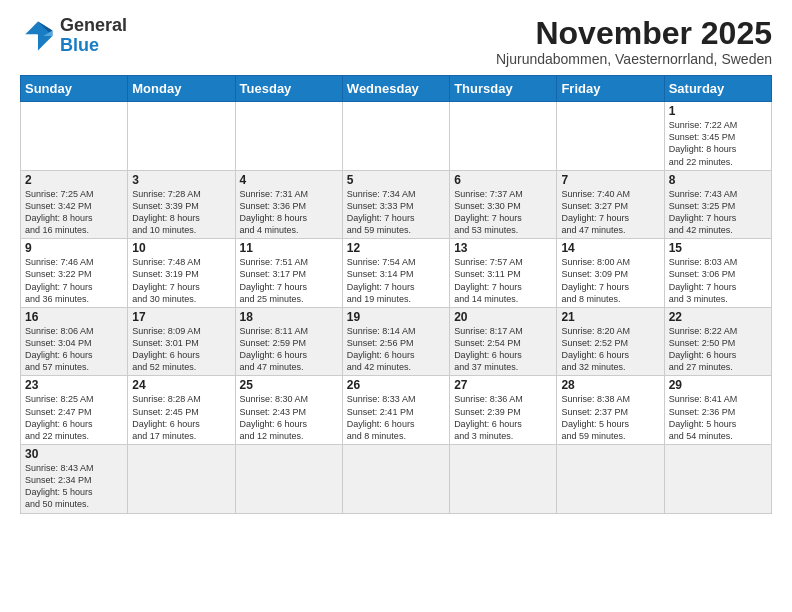 Image resolution: width=792 pixels, height=612 pixels. I want to click on day-info: Sunrise: 8:41 AM Sunset: 2:36 PM Dayligh…, so click(718, 418).